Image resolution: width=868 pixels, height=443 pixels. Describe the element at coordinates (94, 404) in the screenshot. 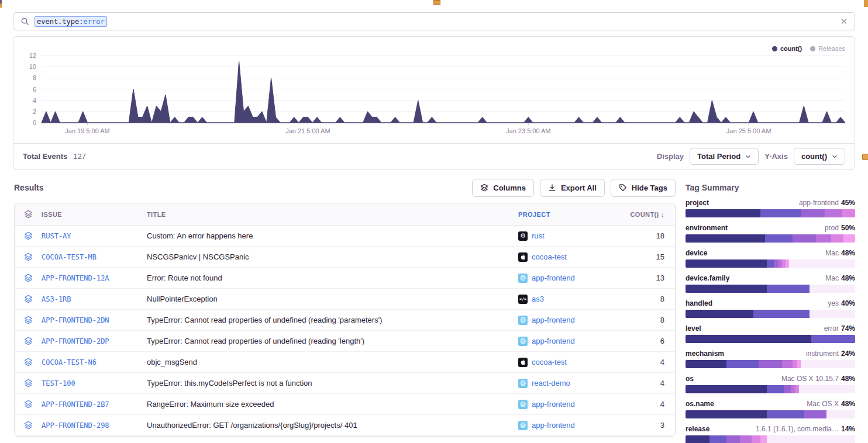

I see `issue-id-link: APP-FRONTEND-2B7` at that location.